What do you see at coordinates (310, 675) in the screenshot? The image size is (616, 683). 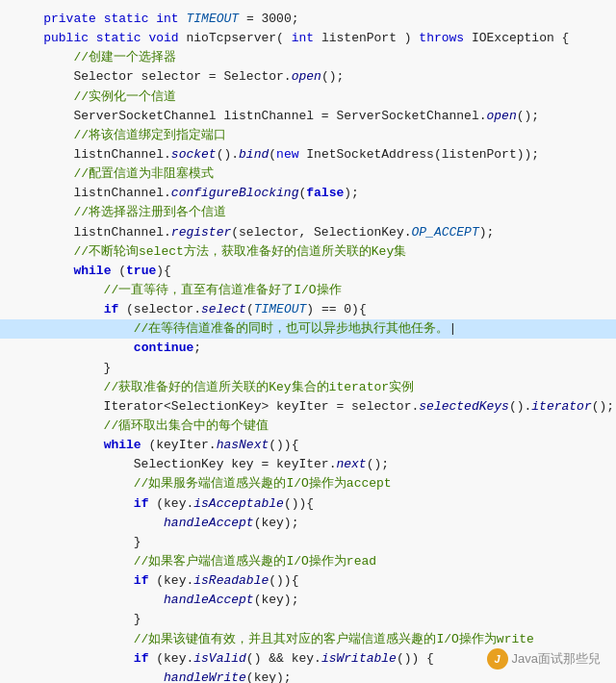 I see `code-line: handleWrite(key);` at bounding box center [310, 675].